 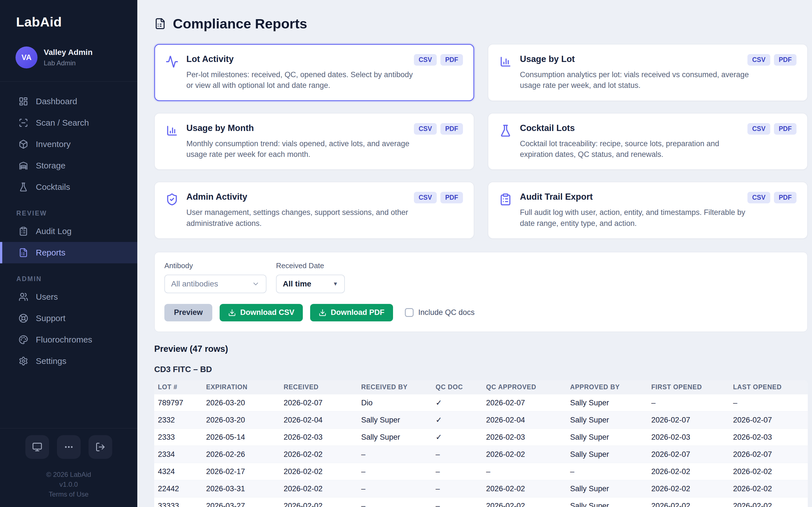 What do you see at coordinates (481, 370) in the screenshot?
I see `antibody-group-title: CD3 FITC – BD` at bounding box center [481, 370].